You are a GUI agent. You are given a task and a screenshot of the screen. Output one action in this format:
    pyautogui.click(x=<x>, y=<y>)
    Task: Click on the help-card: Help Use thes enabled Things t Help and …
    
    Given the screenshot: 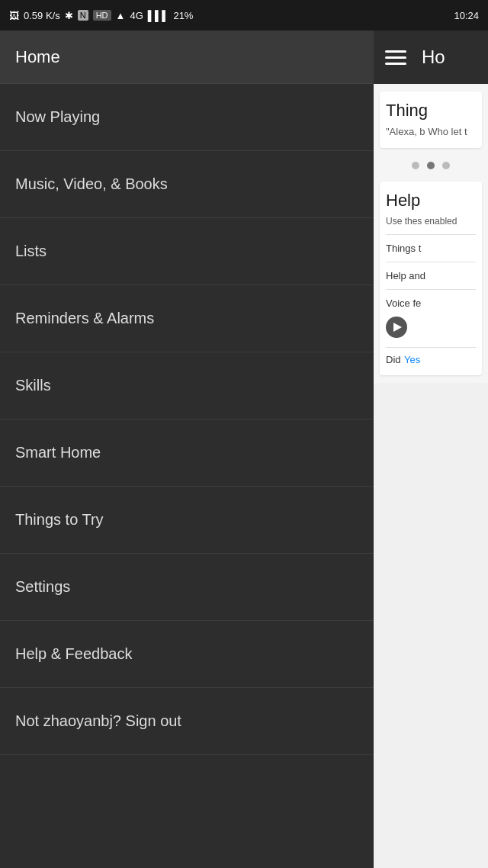 What is the action you would take?
    pyautogui.click(x=431, y=278)
    